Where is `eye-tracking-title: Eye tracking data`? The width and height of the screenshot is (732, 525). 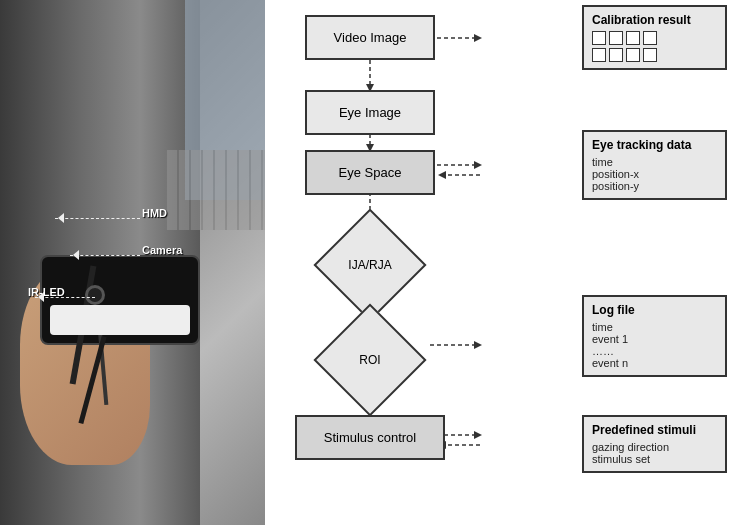 eye-tracking-title: Eye tracking data is located at coordinates (654, 145).